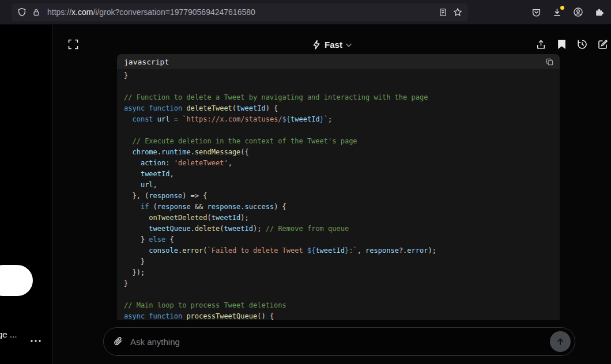 Image resolution: width=611 pixels, height=364 pixels. Describe the element at coordinates (338, 164) in the screenshot. I see `code-line: action: 'deleteTweet',` at that location.